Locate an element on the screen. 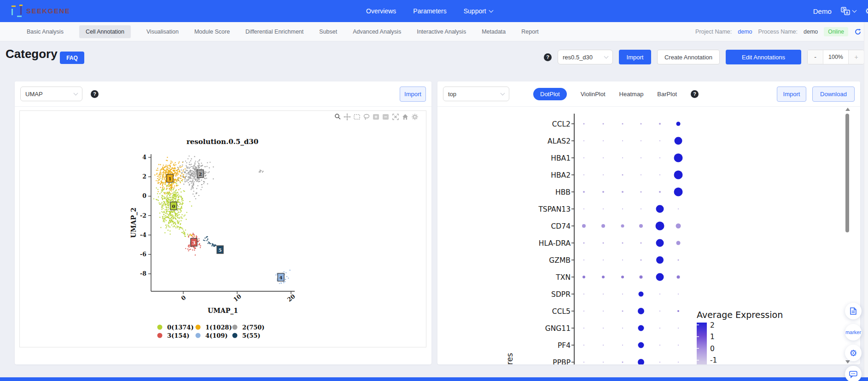 This screenshot has width=868, height=381. nav-overviews: Overviews is located at coordinates (381, 11).